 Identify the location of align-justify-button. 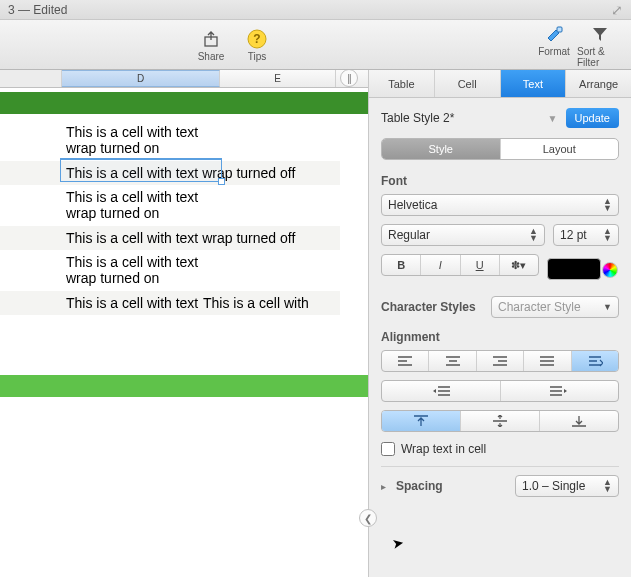
(546, 361).